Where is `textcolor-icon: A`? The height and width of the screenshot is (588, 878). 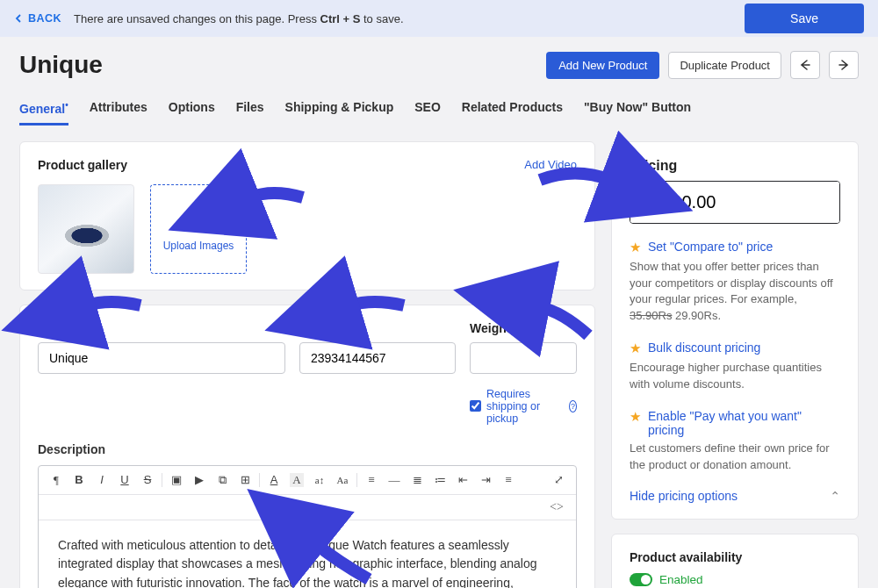 textcolor-icon: A is located at coordinates (274, 480).